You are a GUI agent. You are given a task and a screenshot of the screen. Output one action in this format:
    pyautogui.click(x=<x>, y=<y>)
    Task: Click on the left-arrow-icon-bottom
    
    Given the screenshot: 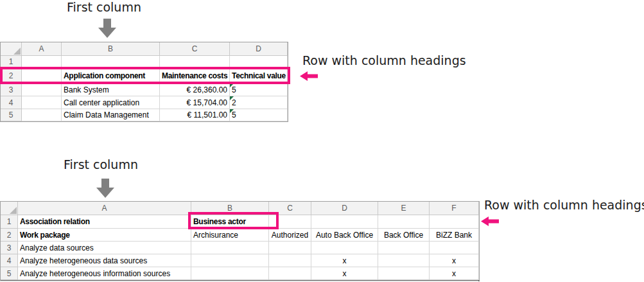 What is the action you would take?
    pyautogui.click(x=490, y=221)
    